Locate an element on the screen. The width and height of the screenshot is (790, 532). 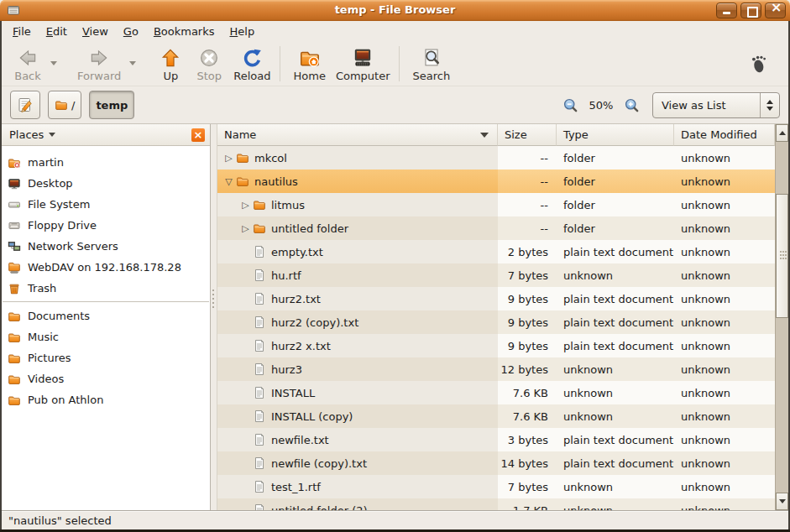
sidebar-bookmark-item: Pub on Athlon is located at coordinates (106, 399).